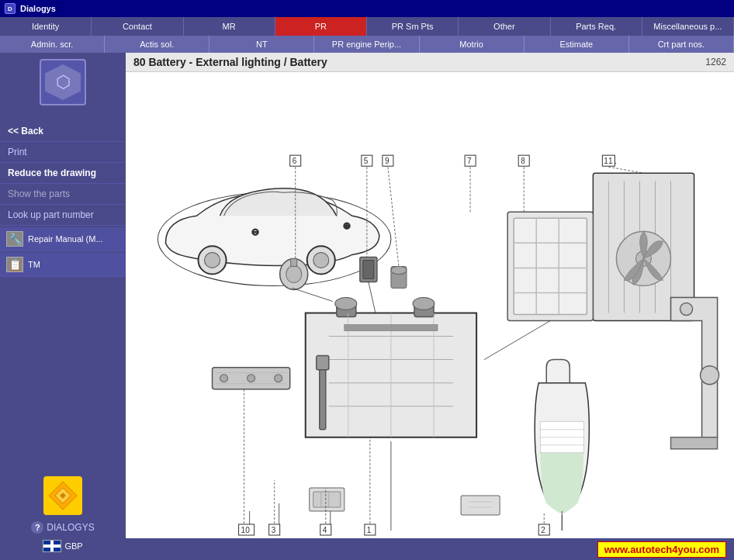 The height and width of the screenshot is (560, 734). I want to click on tm-icon: 📋, so click(15, 264).